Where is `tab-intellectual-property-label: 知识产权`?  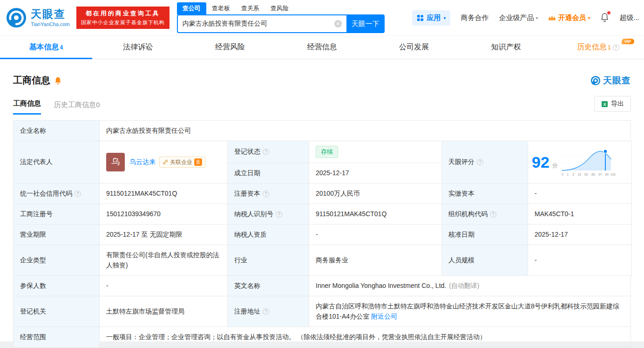 tab-intellectual-property-label: 知识产权 is located at coordinates (506, 48).